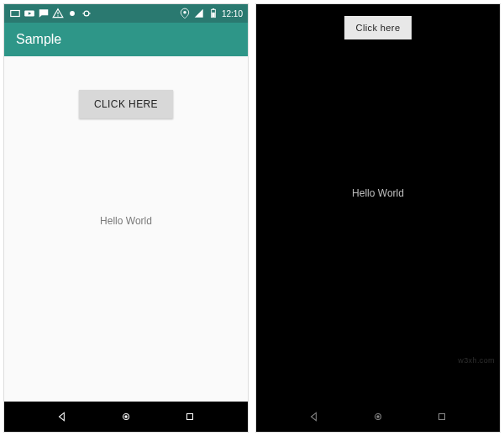 The width and height of the screenshot is (504, 436). Describe the element at coordinates (29, 13) in the screenshot. I see `play-icon` at that location.